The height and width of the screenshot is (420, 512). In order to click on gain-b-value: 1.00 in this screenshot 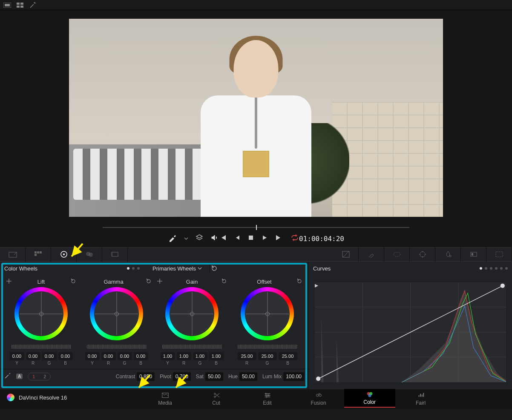, I will do `click(216, 356)`.